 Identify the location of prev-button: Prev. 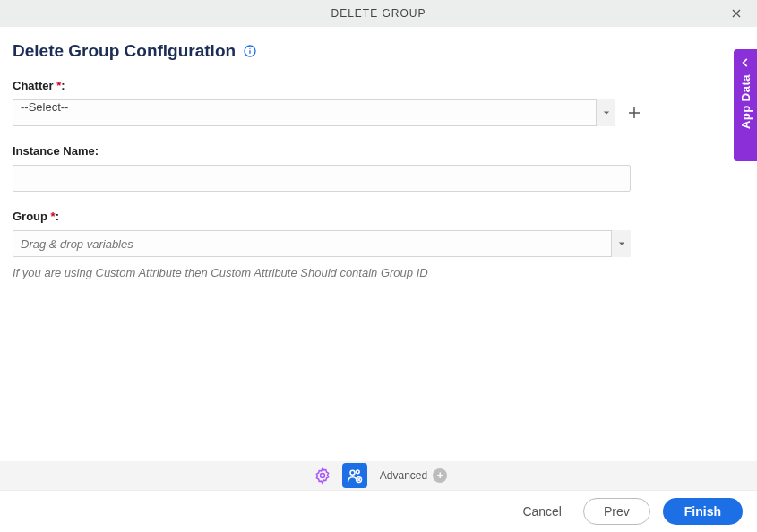
(616, 511).